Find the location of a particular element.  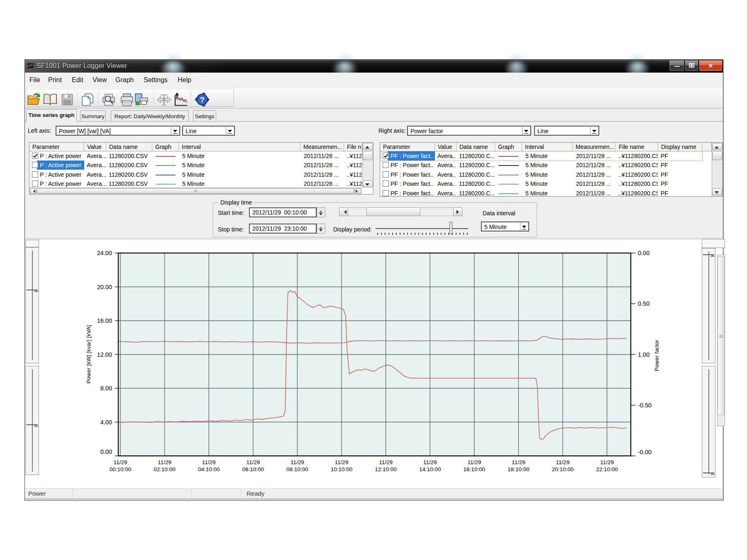

svg-text: 12.00 is located at coordinates (105, 355).